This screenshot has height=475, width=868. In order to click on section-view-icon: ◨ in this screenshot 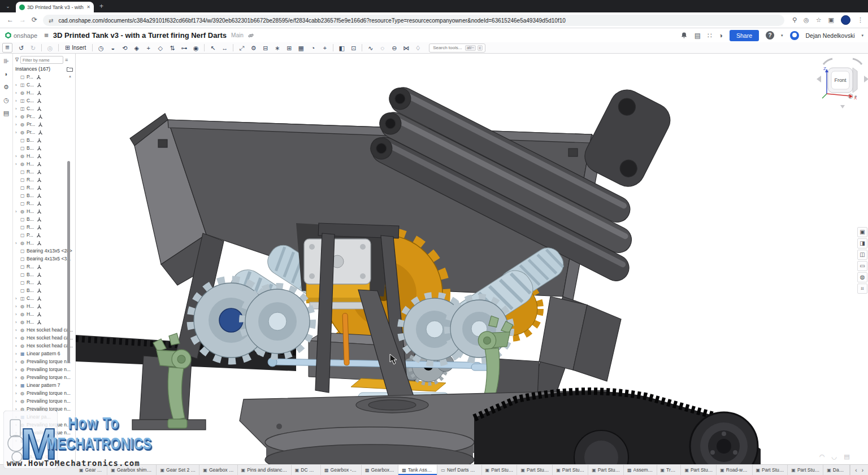, I will do `click(862, 243)`.